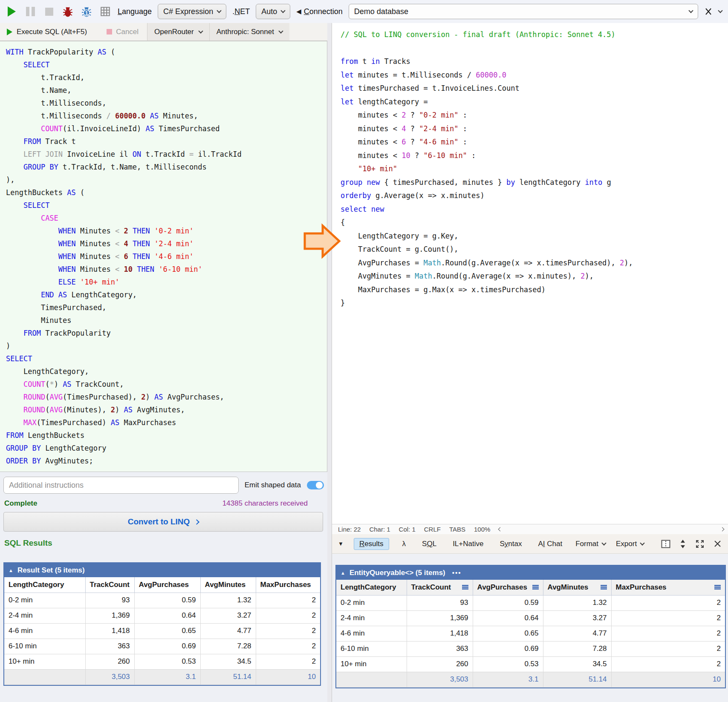 This screenshot has height=702, width=728. What do you see at coordinates (166, 461) in the screenshot?
I see `code-line: ORDER BY AvgMinutes;` at bounding box center [166, 461].